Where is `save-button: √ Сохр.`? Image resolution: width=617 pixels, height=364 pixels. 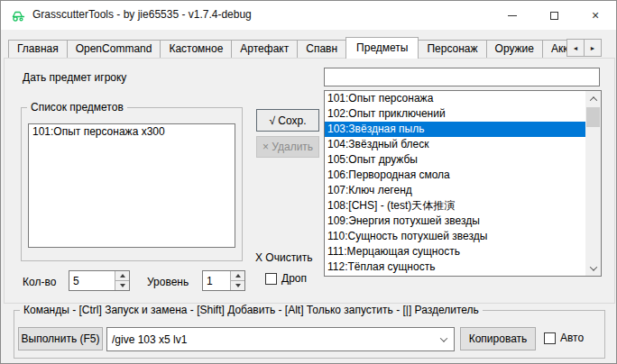
save-button: √ Сохр. is located at coordinates (288, 121).